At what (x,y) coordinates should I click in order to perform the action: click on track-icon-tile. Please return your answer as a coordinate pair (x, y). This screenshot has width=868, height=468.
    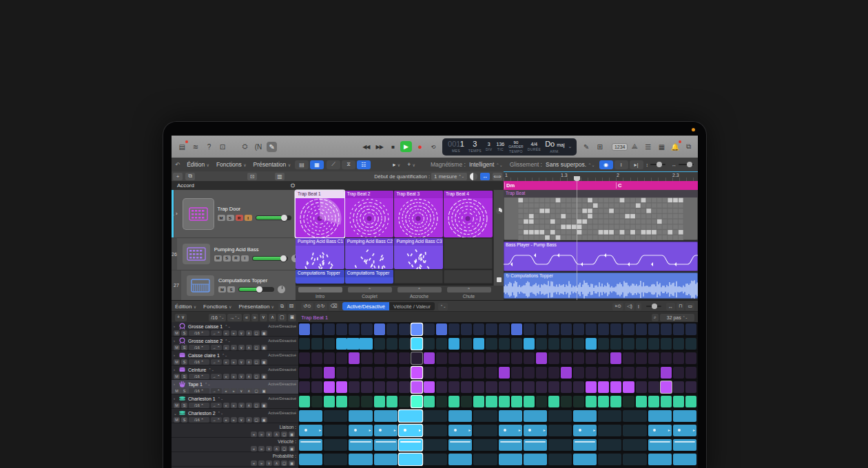
    Looking at the image, I should click on (198, 214).